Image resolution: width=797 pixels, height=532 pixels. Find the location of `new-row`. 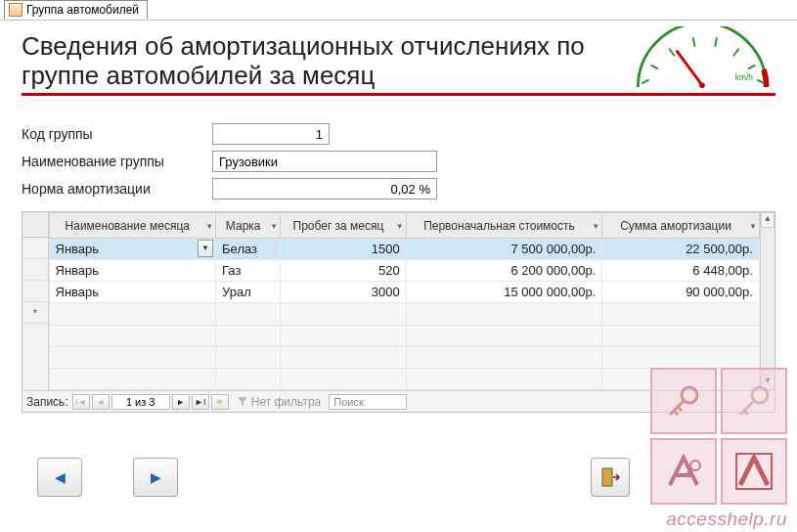

new-row is located at coordinates (404, 314).